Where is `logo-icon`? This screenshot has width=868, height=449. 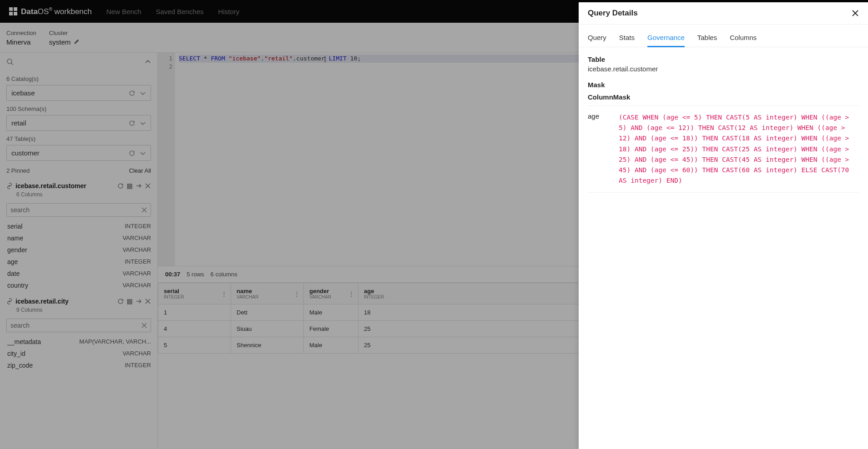 logo-icon is located at coordinates (13, 11).